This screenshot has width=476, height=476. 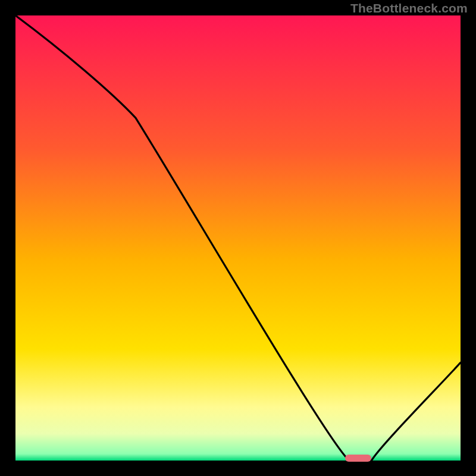 What do you see at coordinates (409, 8) in the screenshot?
I see `watermark-text: TheBottleneck.com` at bounding box center [409, 8].